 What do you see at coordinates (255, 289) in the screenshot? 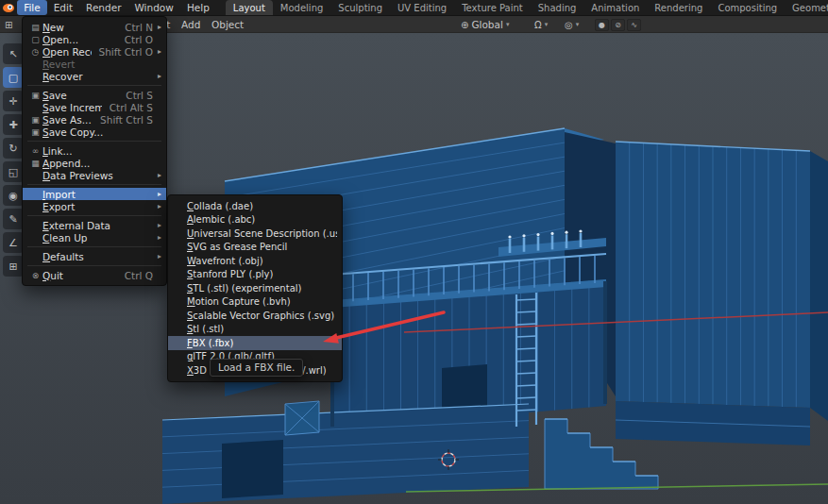
I see `import-menu-item-stl-stl-experimental: STL (.stl) (experimental)` at bounding box center [255, 289].